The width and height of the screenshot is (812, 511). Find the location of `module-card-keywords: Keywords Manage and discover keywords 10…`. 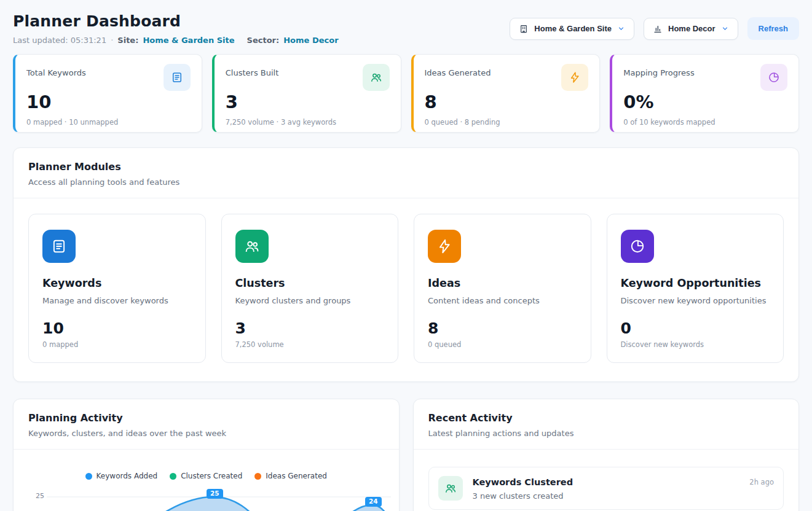

module-card-keywords: Keywords Manage and discover keywords 10… is located at coordinates (117, 289).